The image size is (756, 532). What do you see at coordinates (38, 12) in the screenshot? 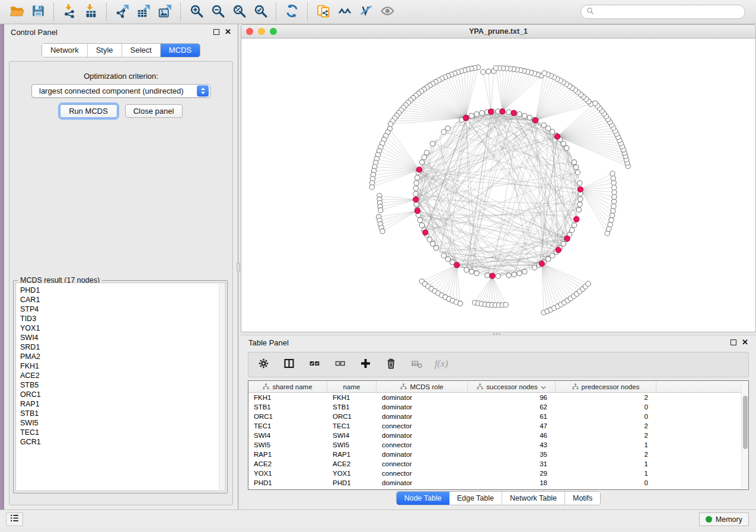
I see `save-button` at bounding box center [38, 12].